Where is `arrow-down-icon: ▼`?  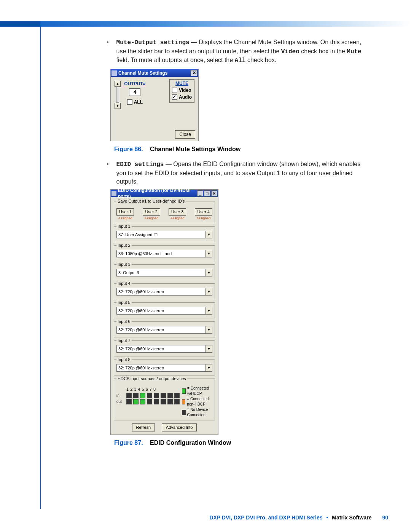 arrow-down-icon: ▼ is located at coordinates (118, 106).